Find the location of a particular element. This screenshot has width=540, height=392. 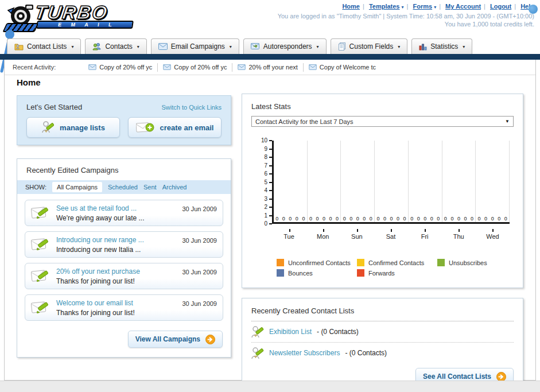

envelope-pencil-icon is located at coordinates (41, 213).